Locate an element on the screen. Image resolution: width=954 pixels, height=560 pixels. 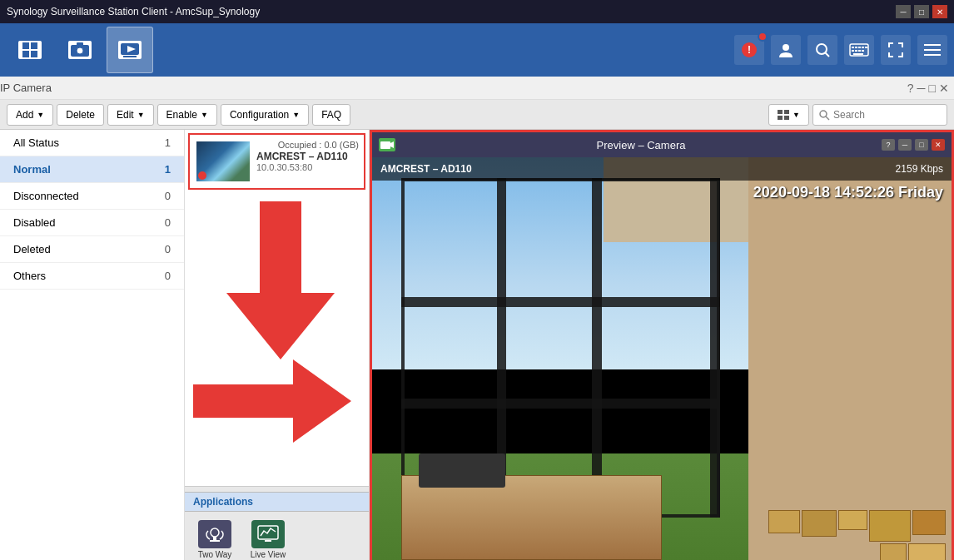
applications-title: Applications is located at coordinates (276, 502).